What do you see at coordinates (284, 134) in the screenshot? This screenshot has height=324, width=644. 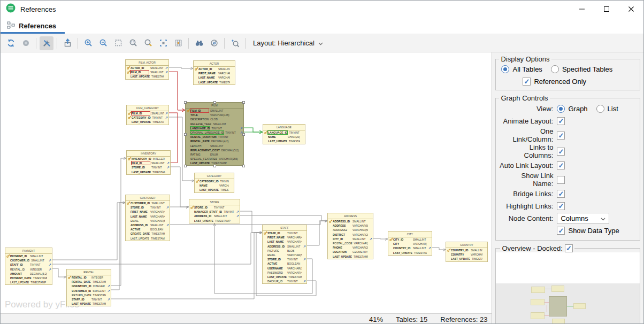 I see `table-node-language: LANGUAGELANGUAGE_IDTINYINTNAMECHAR(20)LA…` at bounding box center [284, 134].